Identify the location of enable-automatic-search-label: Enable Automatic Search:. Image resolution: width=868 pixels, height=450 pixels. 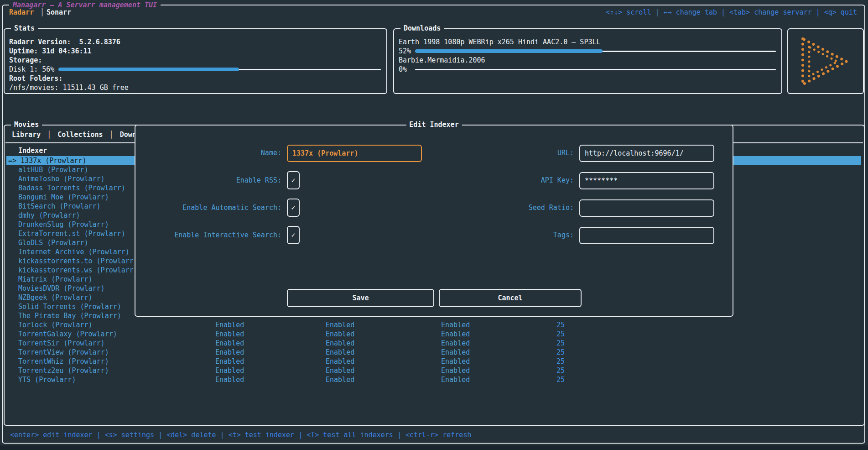
(218, 208).